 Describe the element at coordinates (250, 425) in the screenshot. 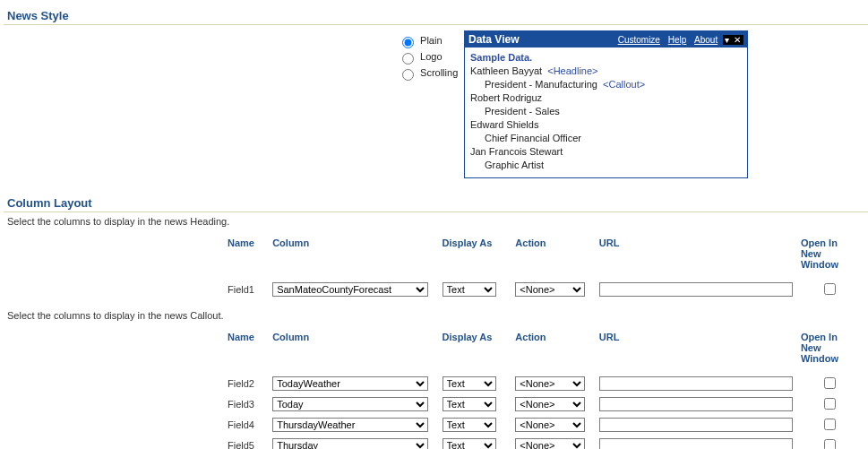

I see `field-name: Field4` at that location.